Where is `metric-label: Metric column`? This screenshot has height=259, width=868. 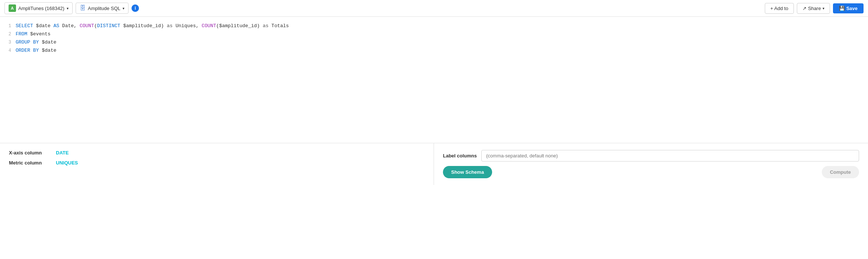
metric-label: Metric column is located at coordinates (29, 163).